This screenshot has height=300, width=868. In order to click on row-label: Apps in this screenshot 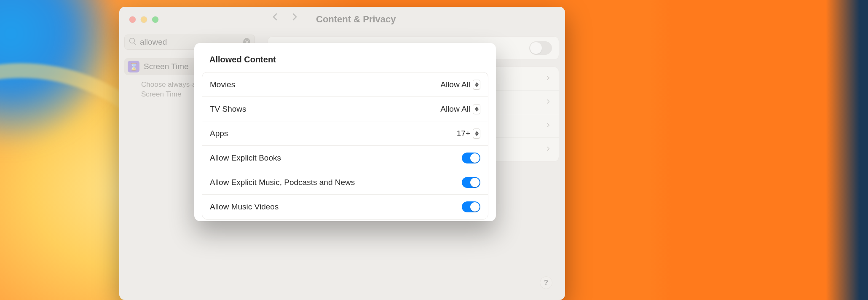, I will do `click(219, 134)`.